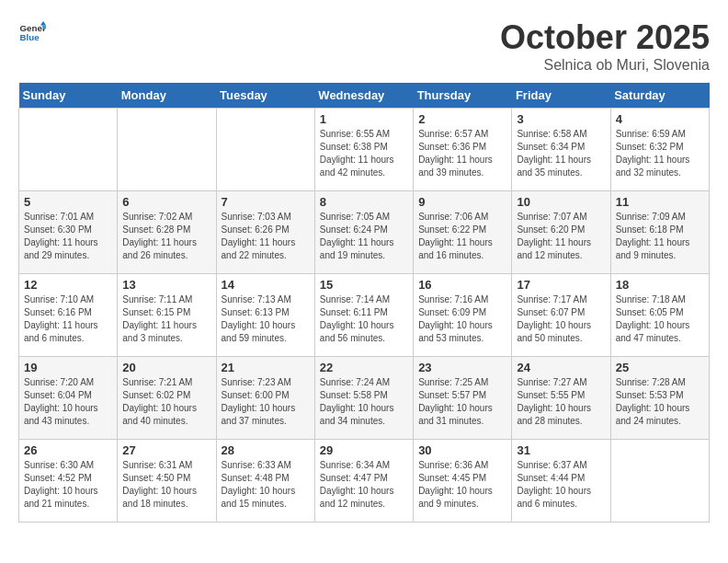  I want to click on day-number: 29, so click(364, 451).